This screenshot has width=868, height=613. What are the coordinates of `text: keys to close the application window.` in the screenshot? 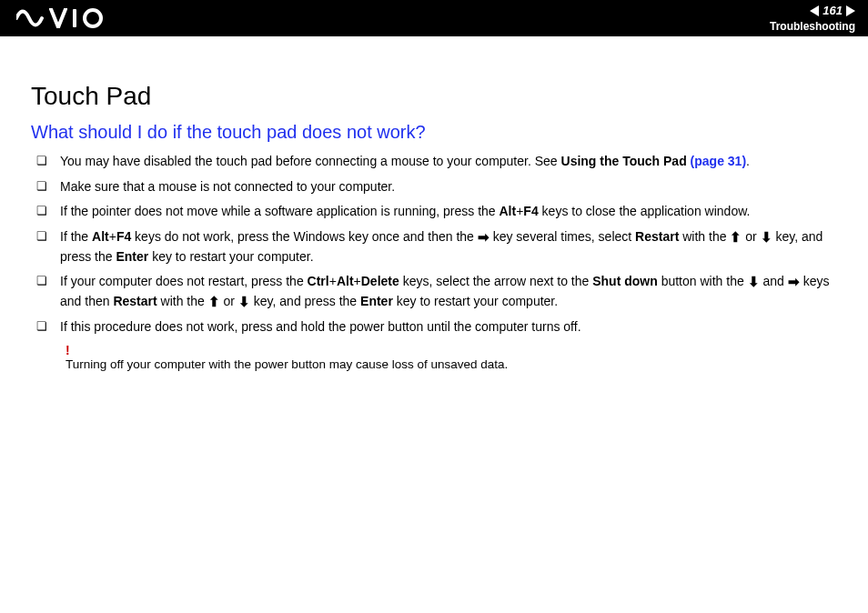 It's located at (644, 211).